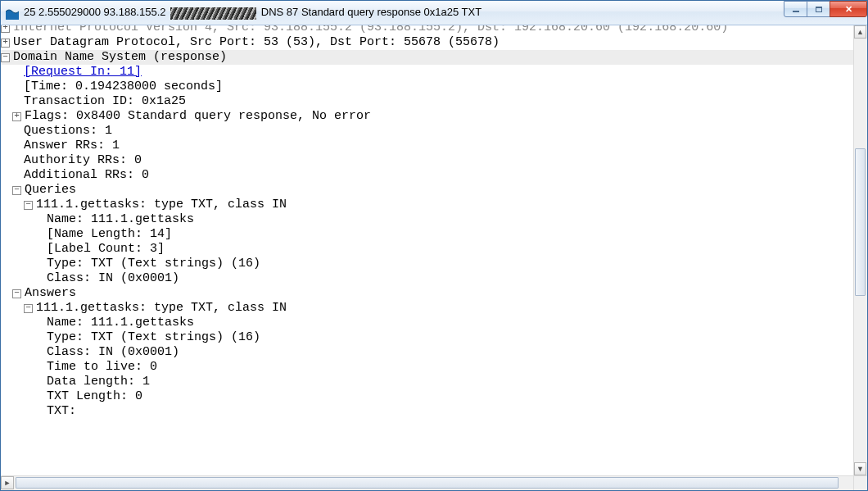 This screenshot has height=491, width=868. I want to click on tree-row-udp: User Datagram Protocol, Src Port: 53 (53…, so click(427, 43).